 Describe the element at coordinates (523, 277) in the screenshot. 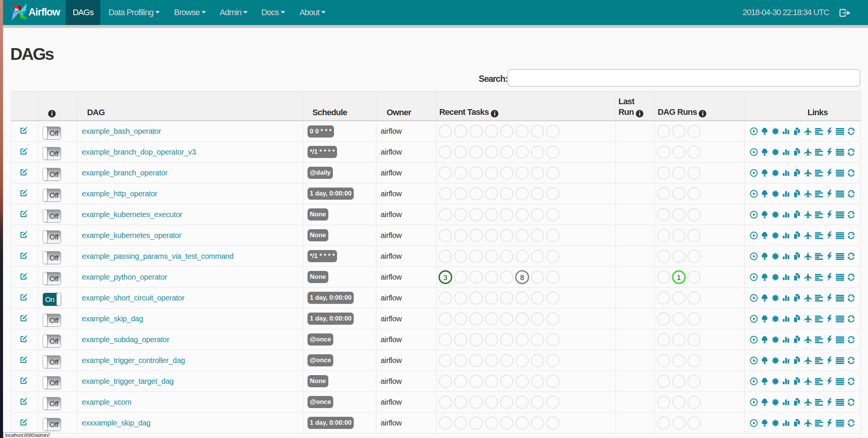

I see `svg-text: 8` at that location.